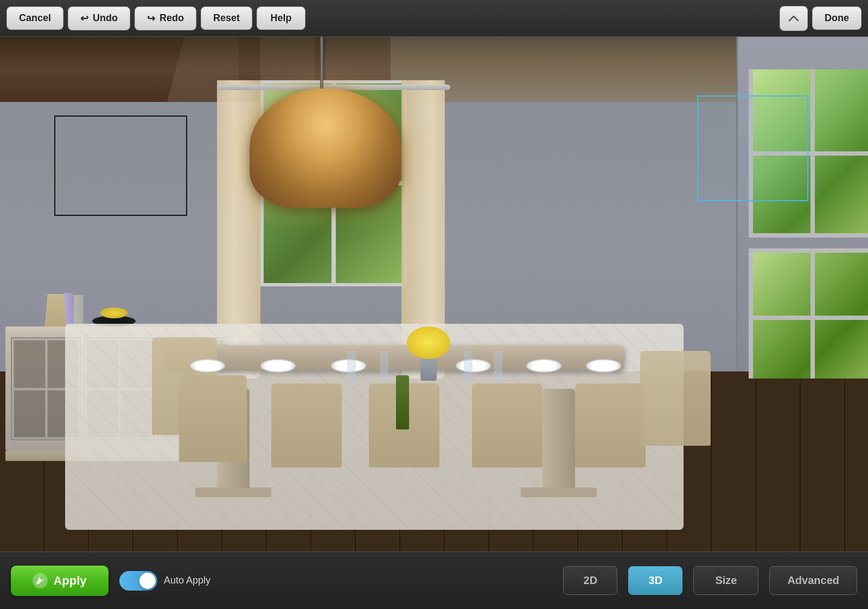  Describe the element at coordinates (326, 148) in the screenshot. I see `chandelier-body` at that location.